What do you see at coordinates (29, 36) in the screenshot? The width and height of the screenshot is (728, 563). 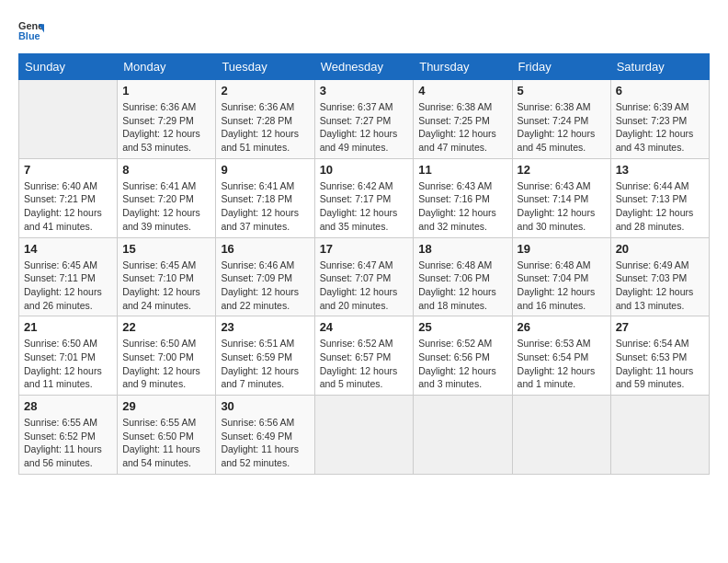 I see `svg-text: Blue` at bounding box center [29, 36].